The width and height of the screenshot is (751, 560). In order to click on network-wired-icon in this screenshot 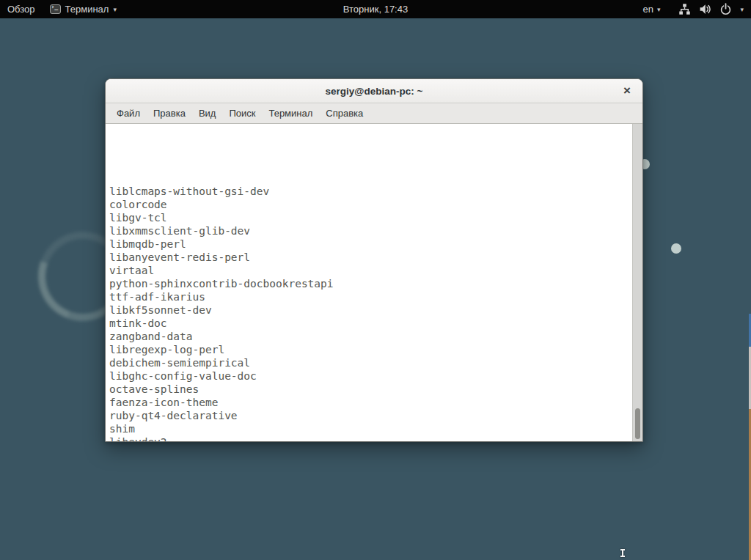, I will do `click(685, 9)`.